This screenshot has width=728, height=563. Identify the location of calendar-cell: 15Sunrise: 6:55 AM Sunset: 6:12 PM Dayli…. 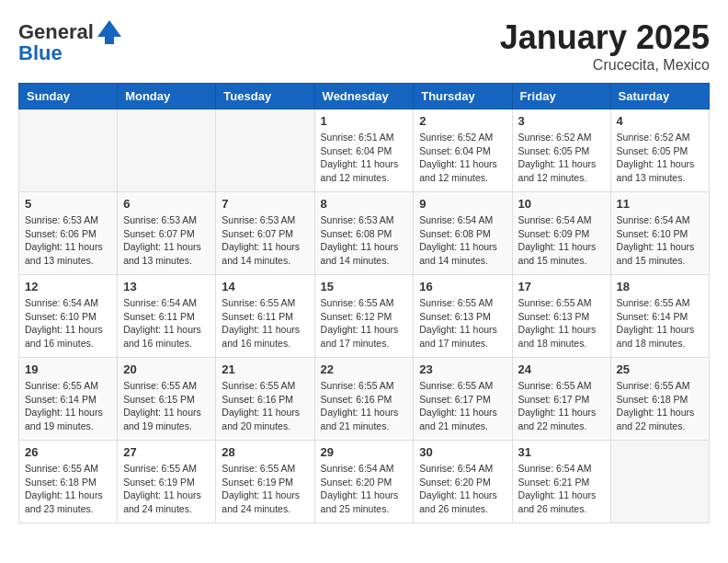
(364, 316).